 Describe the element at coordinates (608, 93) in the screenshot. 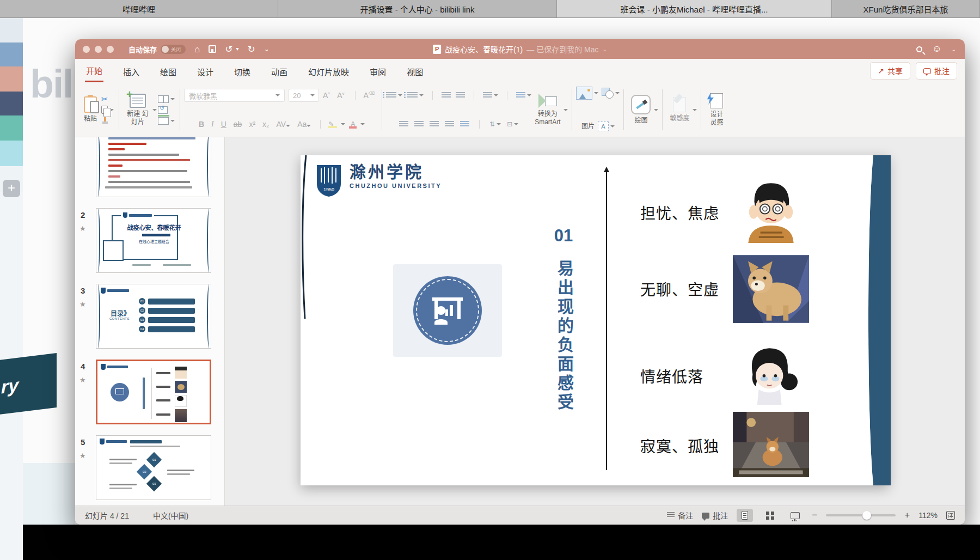

I see `shapes-icon` at that location.